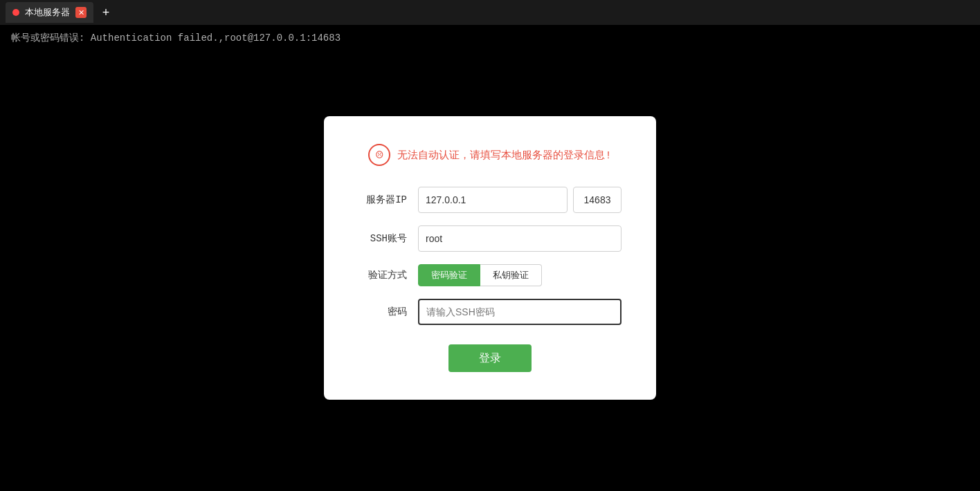  What do you see at coordinates (480, 275) in the screenshot?
I see `auth-tabs: 密码验证 私钥验证` at bounding box center [480, 275].